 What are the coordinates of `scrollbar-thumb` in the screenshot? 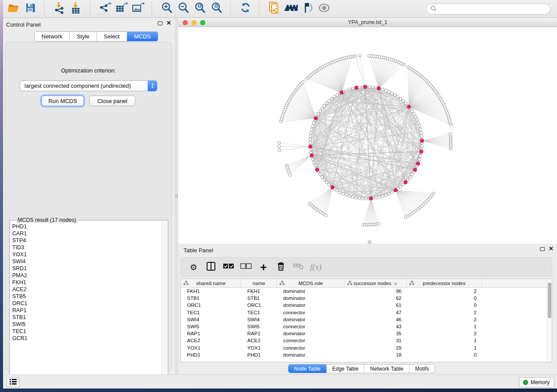 It's located at (550, 300).